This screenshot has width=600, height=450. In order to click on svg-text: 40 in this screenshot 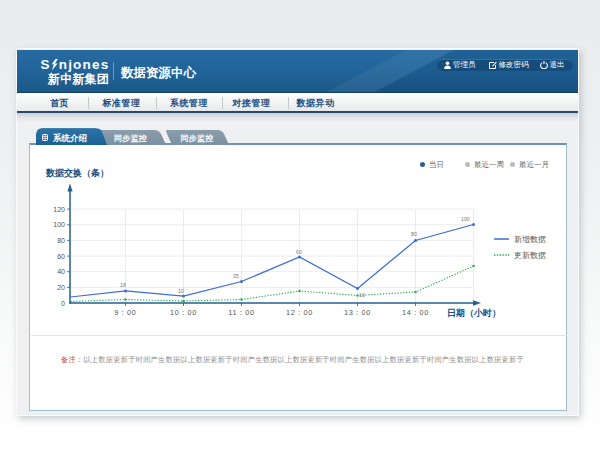, I will do `click(61, 272)`.